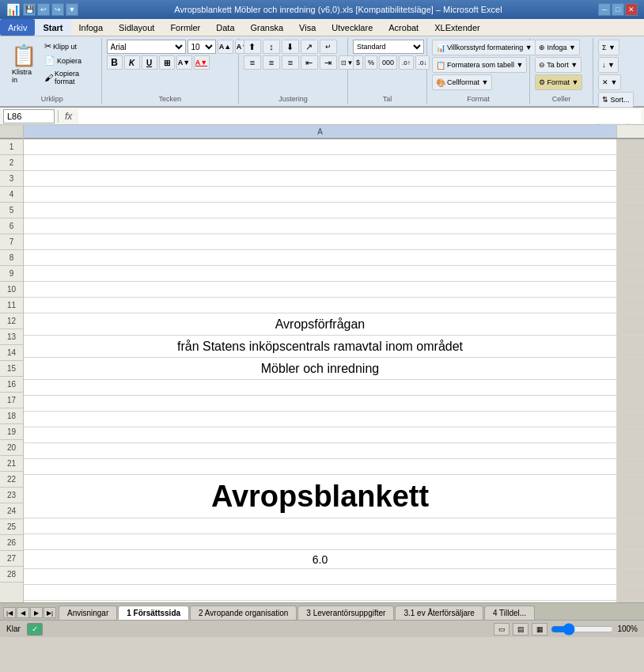 The height and width of the screenshot is (672, 644). What do you see at coordinates (320, 258) in the screenshot?
I see `cell-r8c1` at bounding box center [320, 258].